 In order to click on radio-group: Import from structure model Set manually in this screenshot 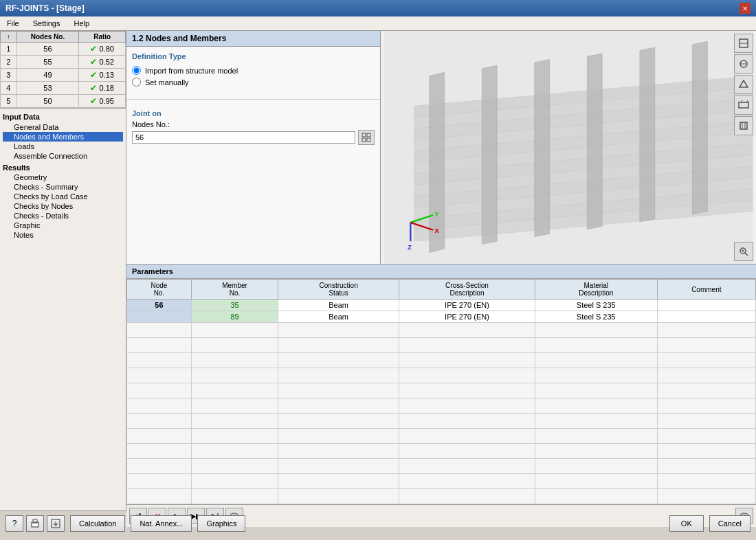, I will do `click(253, 76)`.